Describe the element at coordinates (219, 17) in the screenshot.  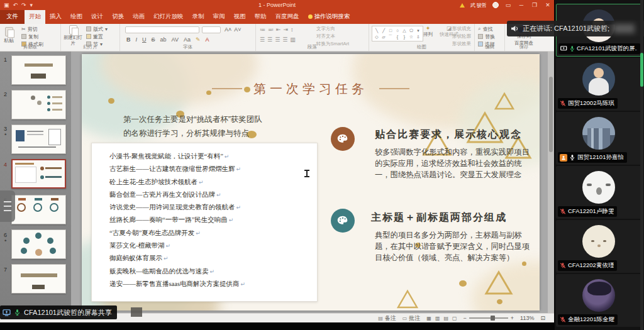
I see `tab-review: 审阅` at that location.